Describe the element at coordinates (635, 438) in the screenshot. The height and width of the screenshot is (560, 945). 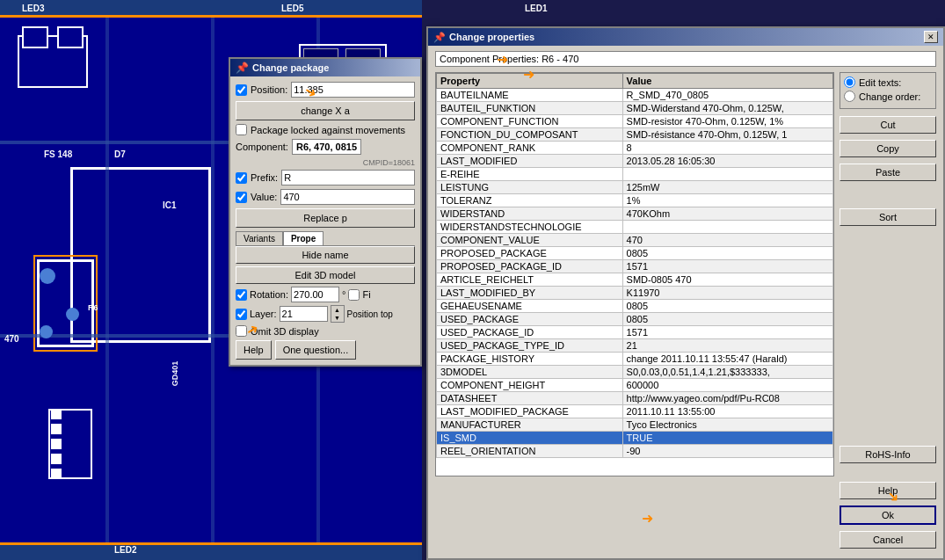
I see `table-row: IS_SMDTRUE` at that location.